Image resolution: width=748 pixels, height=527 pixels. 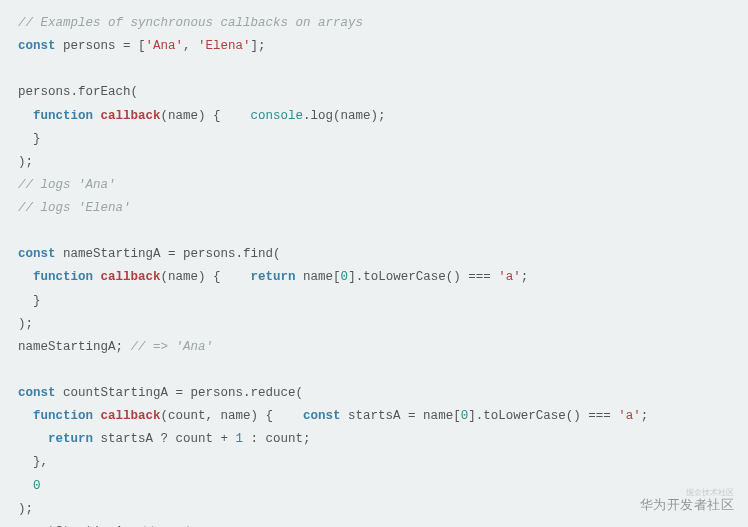 I want to click on watermark: 华为开发者社区, so click(x=688, y=505).